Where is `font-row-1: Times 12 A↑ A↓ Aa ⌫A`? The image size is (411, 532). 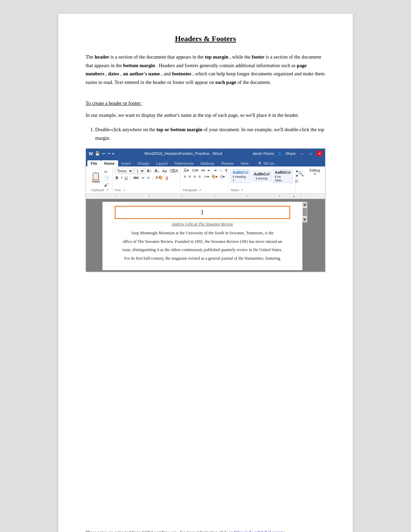 font-row-1: Times 12 A↑ A↓ Aa ⌫A is located at coordinates (147, 171).